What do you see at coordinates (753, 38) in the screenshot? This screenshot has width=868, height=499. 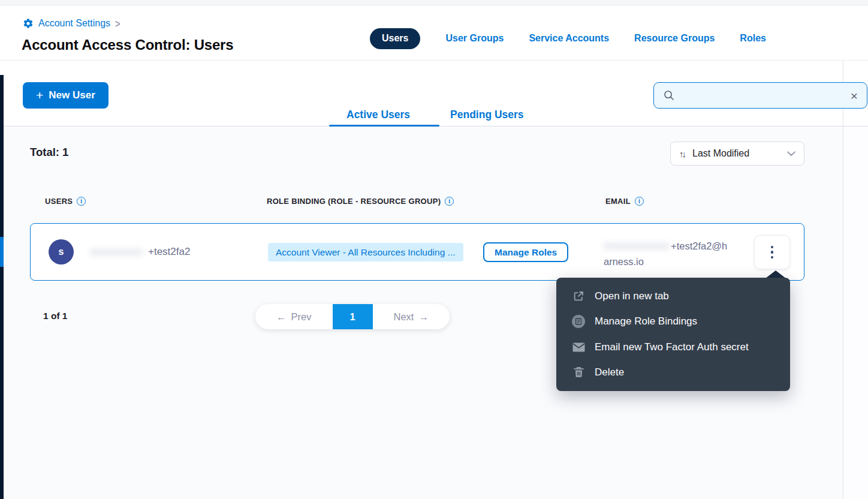 I see `nav-tab-roles: Roles` at bounding box center [753, 38].